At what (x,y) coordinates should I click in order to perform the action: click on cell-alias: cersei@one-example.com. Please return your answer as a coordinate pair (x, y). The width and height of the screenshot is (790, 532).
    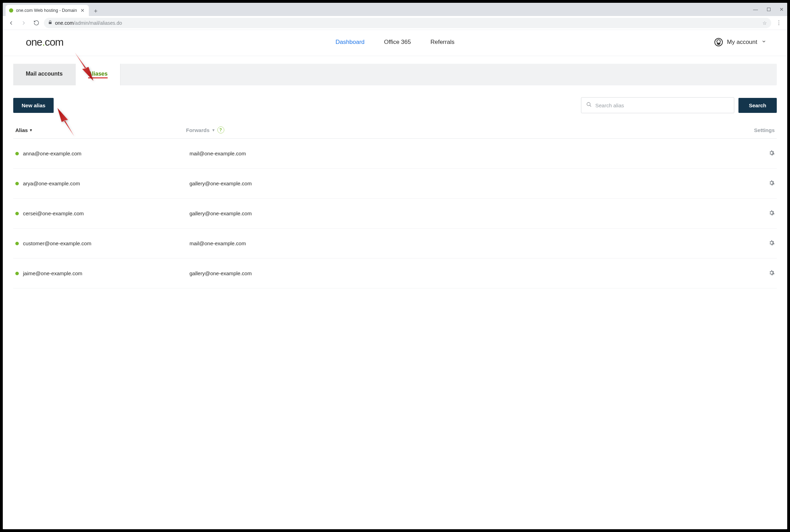
    Looking at the image, I should click on (106, 213).